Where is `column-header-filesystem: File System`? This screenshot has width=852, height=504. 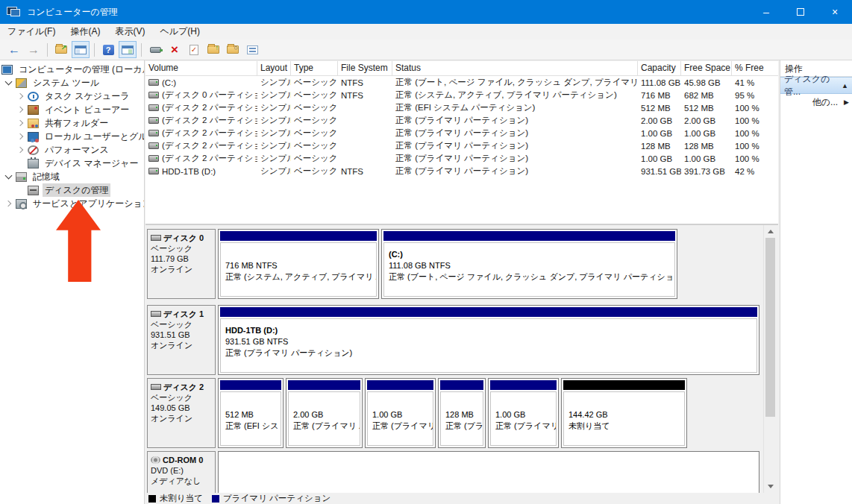
column-header-filesystem: File System is located at coordinates (366, 69).